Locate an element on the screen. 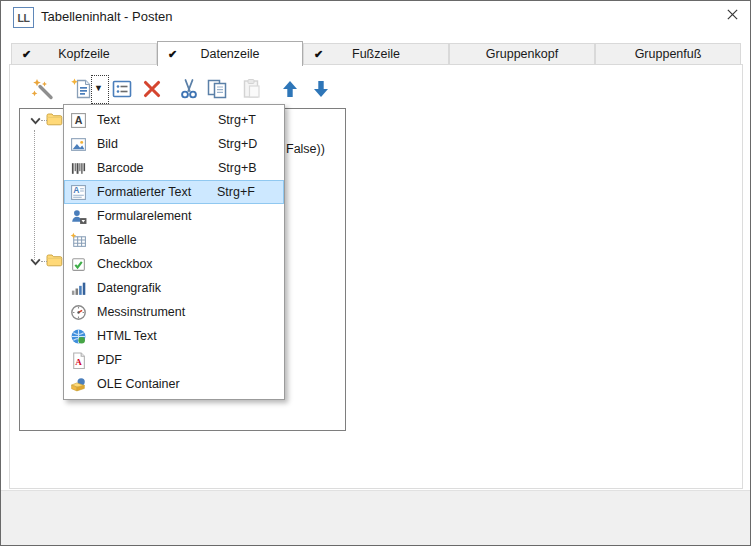 This screenshot has width=751, height=546. data-graphic-icon is located at coordinates (78, 288).